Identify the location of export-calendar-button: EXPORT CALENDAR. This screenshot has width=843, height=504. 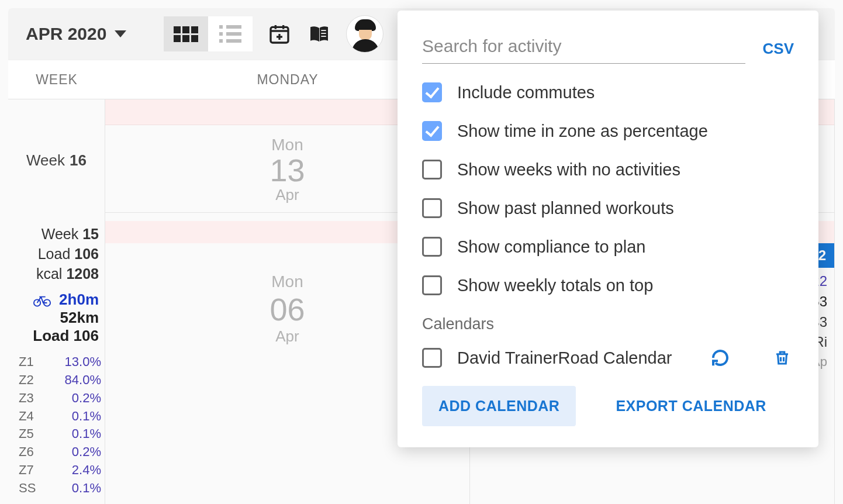
(691, 406).